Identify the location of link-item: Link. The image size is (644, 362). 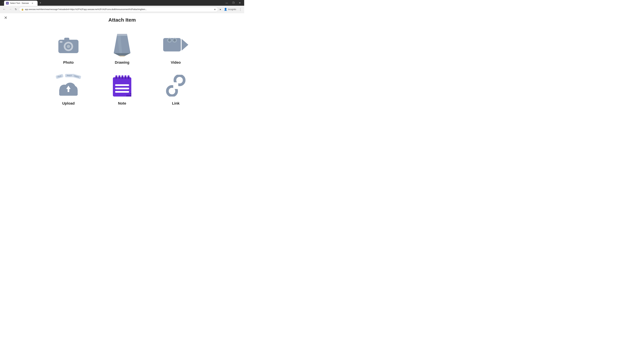
(176, 89).